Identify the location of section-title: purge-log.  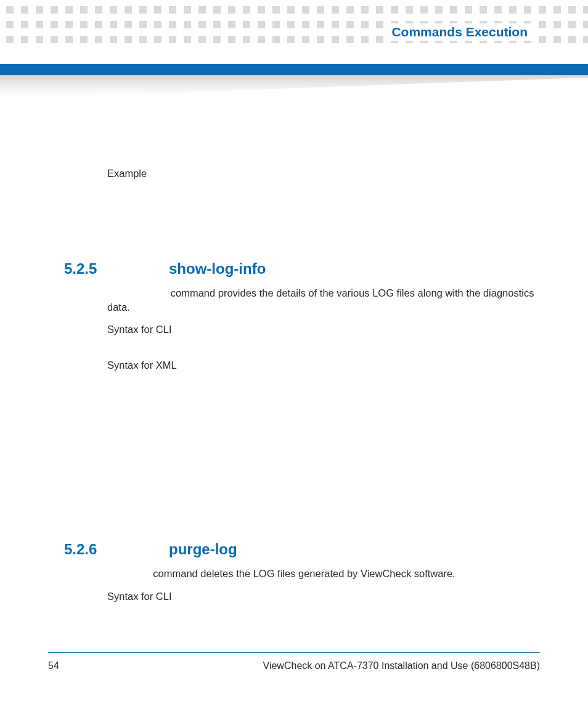
(354, 549).